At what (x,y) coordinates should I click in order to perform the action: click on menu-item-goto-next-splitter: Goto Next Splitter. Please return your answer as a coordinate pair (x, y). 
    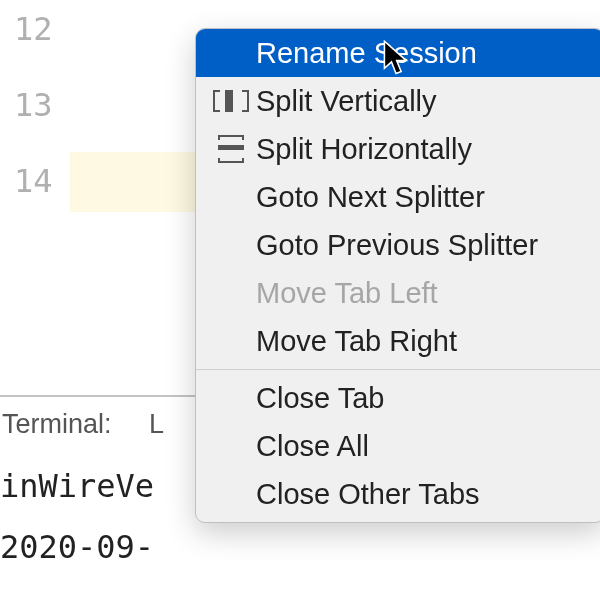
    Looking at the image, I should click on (398, 197).